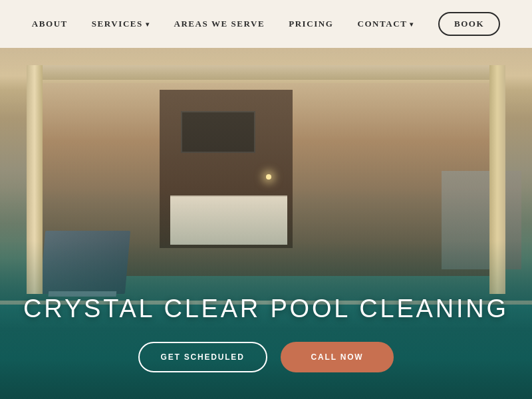 Image resolution: width=532 pixels, height=399 pixels. I want to click on ceiling-beam, so click(266, 72).